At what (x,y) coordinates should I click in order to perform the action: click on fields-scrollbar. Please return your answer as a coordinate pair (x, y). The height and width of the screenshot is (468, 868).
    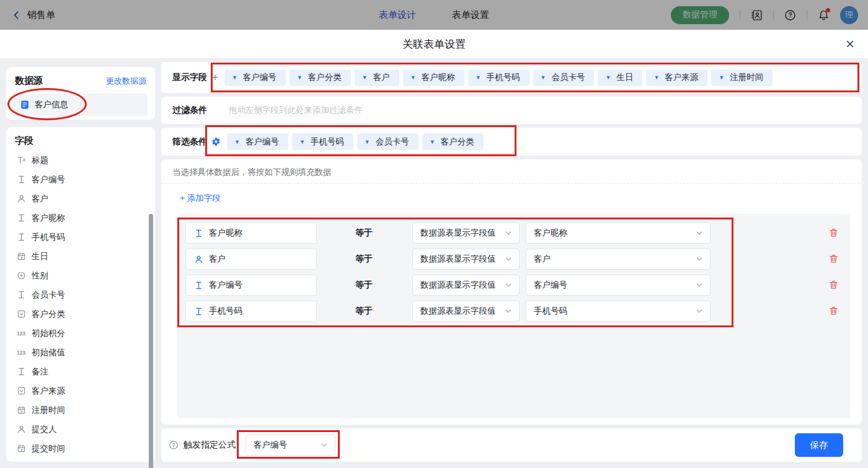
    Looking at the image, I should click on (151, 341).